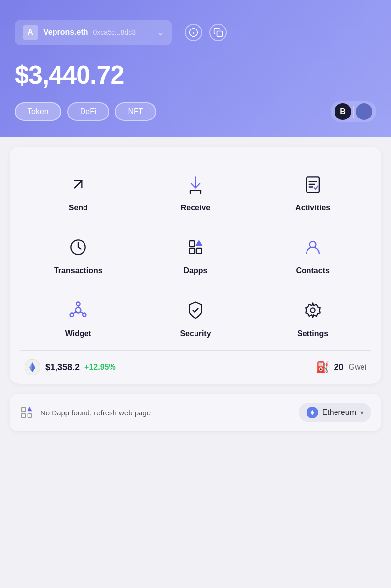  I want to click on settings-icon, so click(313, 310).